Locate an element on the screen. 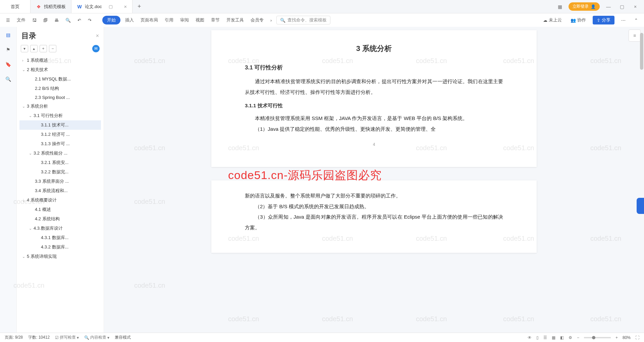  tab-home: 首页 is located at coordinates (15, 7).